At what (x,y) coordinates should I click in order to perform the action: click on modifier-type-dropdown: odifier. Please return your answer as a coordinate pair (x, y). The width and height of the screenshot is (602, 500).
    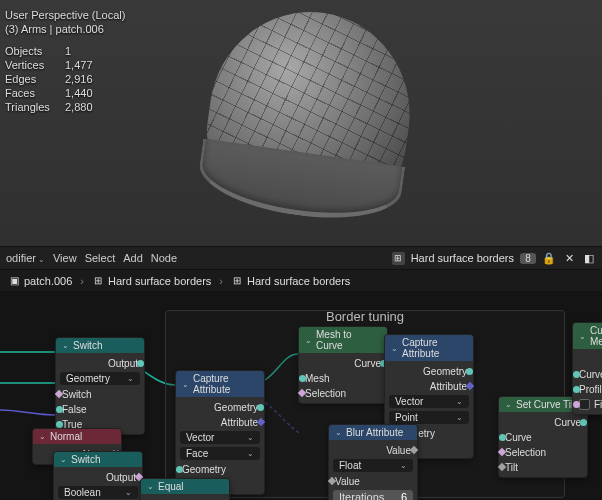
    Looking at the image, I should click on (26, 258).